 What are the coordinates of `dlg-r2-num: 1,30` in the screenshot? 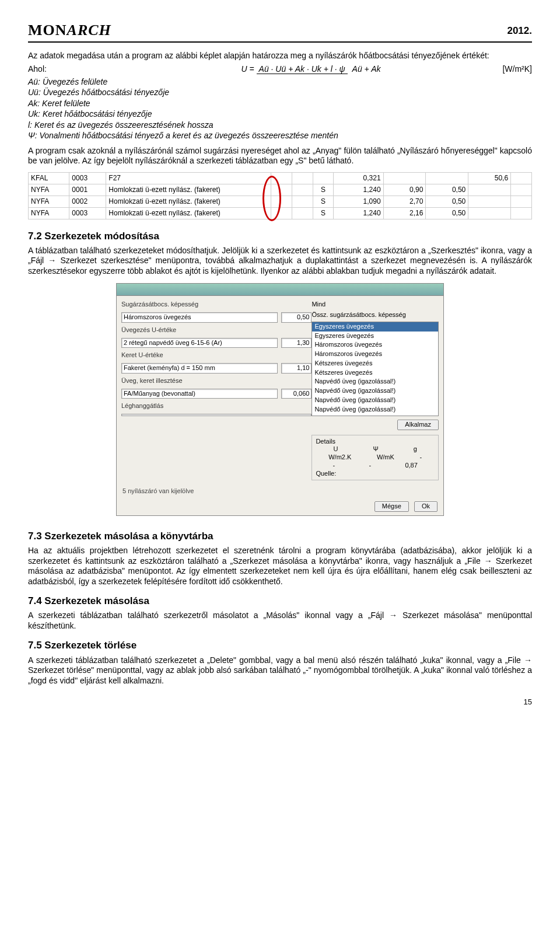 It's located at (296, 343).